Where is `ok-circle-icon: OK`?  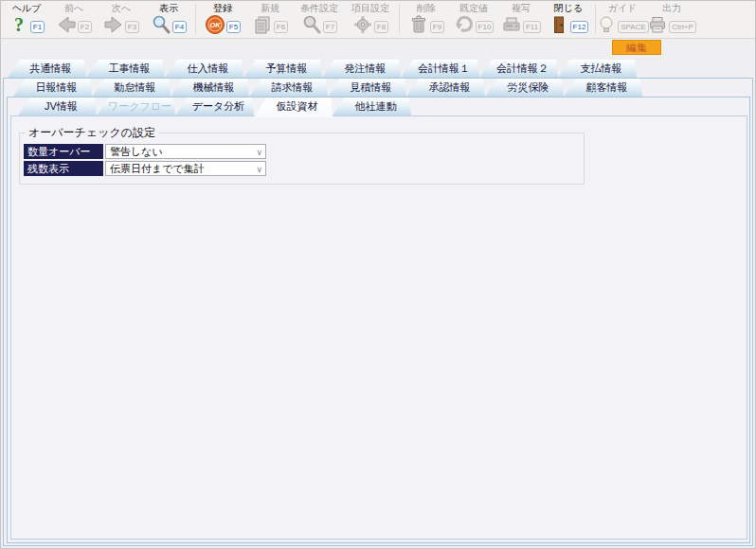 ok-circle-icon: OK is located at coordinates (215, 25).